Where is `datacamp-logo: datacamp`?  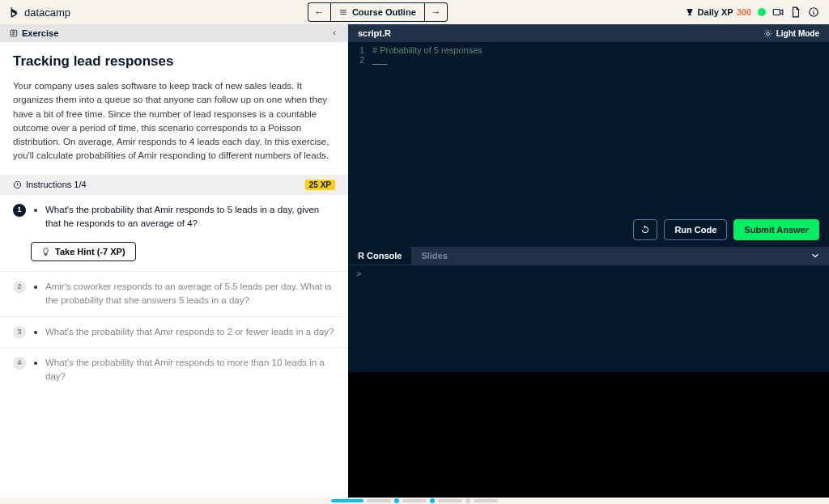 datacamp-logo: datacamp is located at coordinates (40, 13).